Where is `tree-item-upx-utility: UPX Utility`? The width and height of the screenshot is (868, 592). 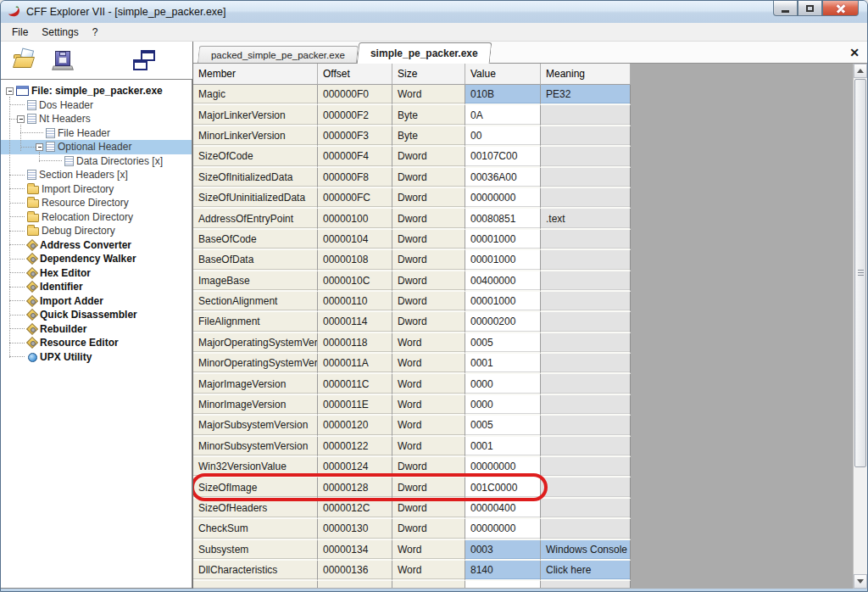
tree-item-upx-utility: UPX Utility is located at coordinates (97, 358).